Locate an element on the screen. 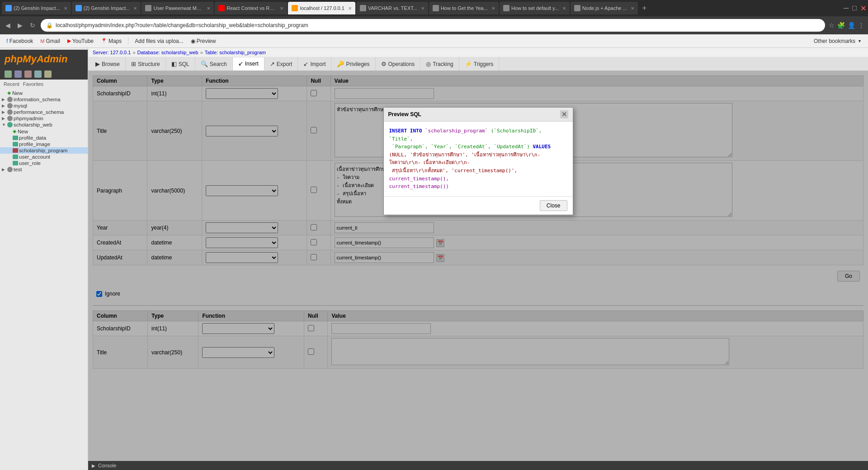 Image resolution: width=868 pixels, height=470 pixels. tab-sql: ◧ SQL is located at coordinates (181, 64).